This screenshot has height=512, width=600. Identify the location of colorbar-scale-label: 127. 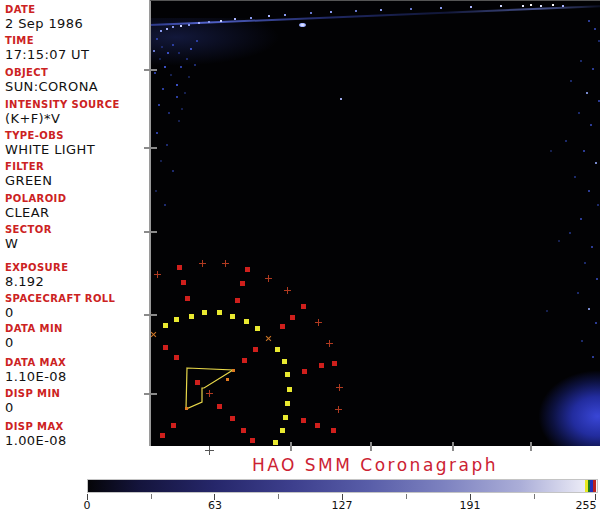
(342, 506).